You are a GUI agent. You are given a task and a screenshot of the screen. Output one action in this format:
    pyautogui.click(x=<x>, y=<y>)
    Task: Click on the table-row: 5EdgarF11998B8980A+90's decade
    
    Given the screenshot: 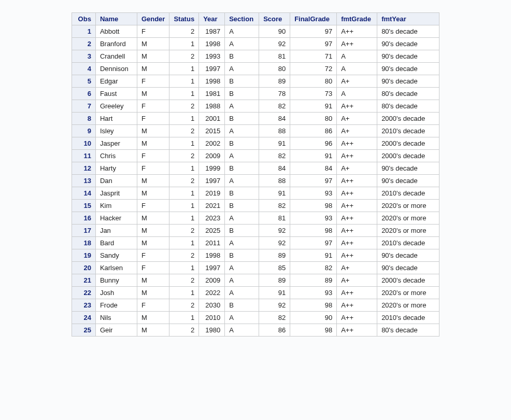 What is the action you would take?
    pyautogui.click(x=255, y=81)
    